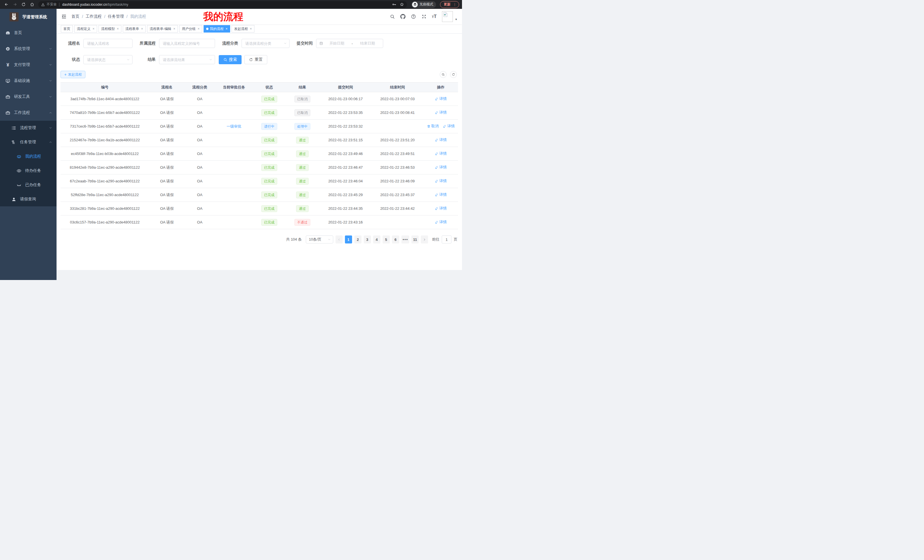 This screenshot has width=924, height=560. Describe the element at coordinates (350, 43) in the screenshot. I see `date-range-picker: 开始日期 - 结束日期` at that location.